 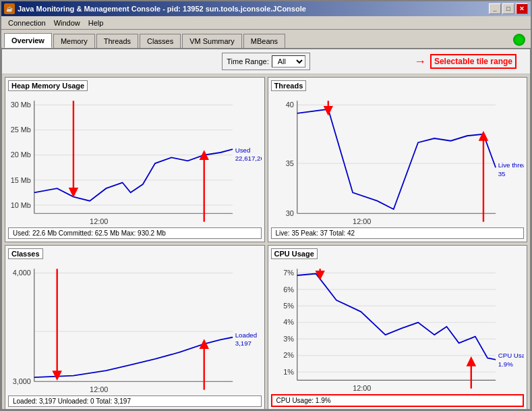 What do you see at coordinates (21, 105) in the screenshot?
I see `svg-text: 30 Mb` at bounding box center [21, 105].